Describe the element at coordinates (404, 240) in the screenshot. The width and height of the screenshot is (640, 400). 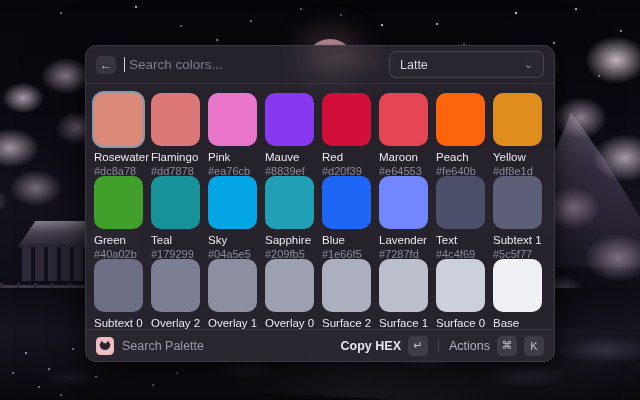
I see `color-name: Lavender` at that location.